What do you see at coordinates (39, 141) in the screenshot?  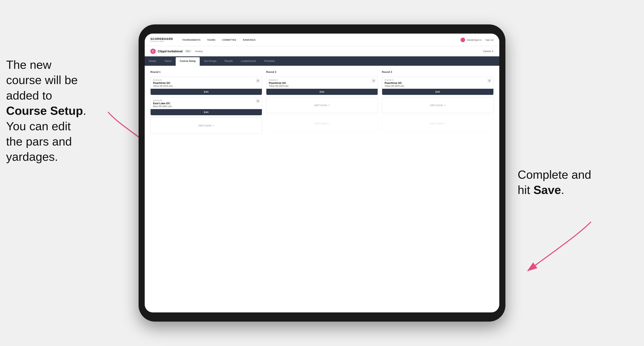 I see `annotation-line6: the pars and` at bounding box center [39, 141].